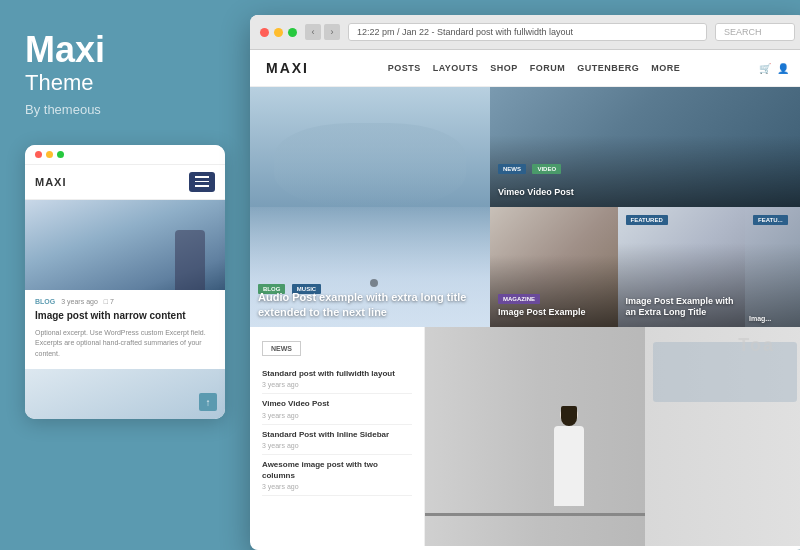 The image size is (800, 550). I want to click on mobile-top-bar, so click(125, 155).